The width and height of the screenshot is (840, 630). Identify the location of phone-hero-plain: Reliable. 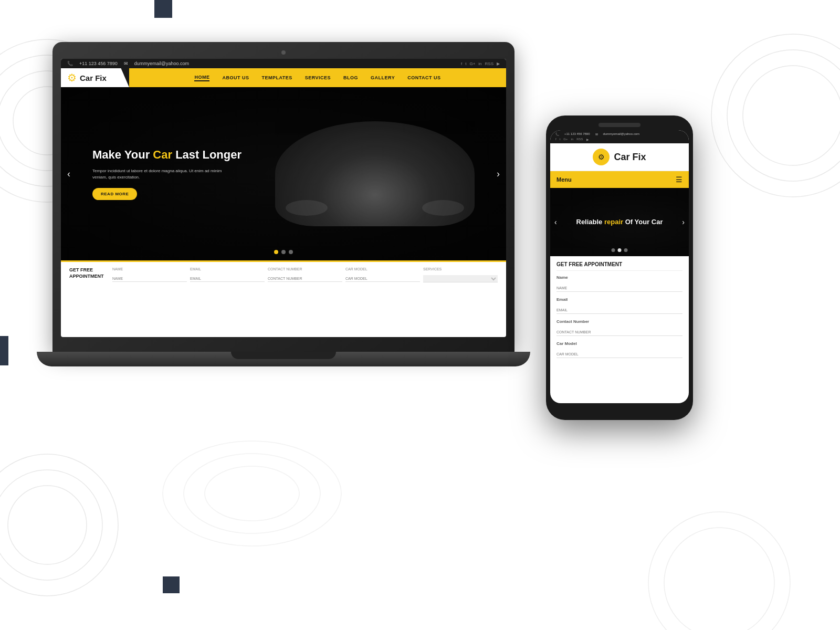
(590, 222).